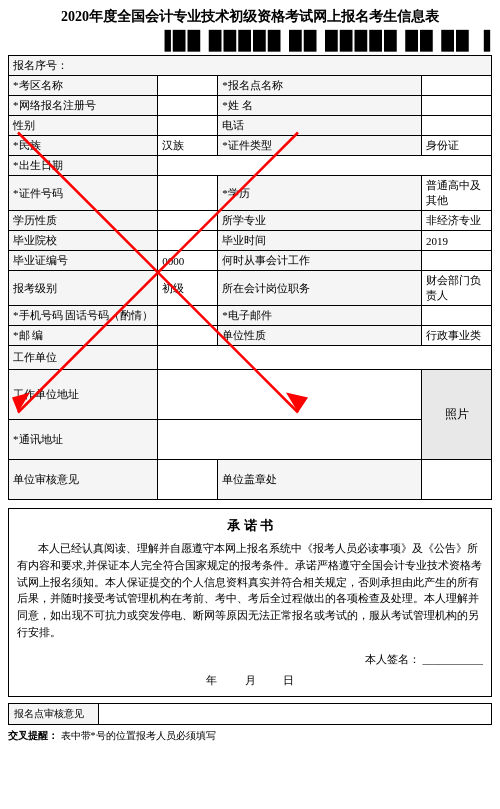  Describe the element at coordinates (250, 241) in the screenshot. I see `form-row-7: 毕业院校 毕业时间 2019` at that location.